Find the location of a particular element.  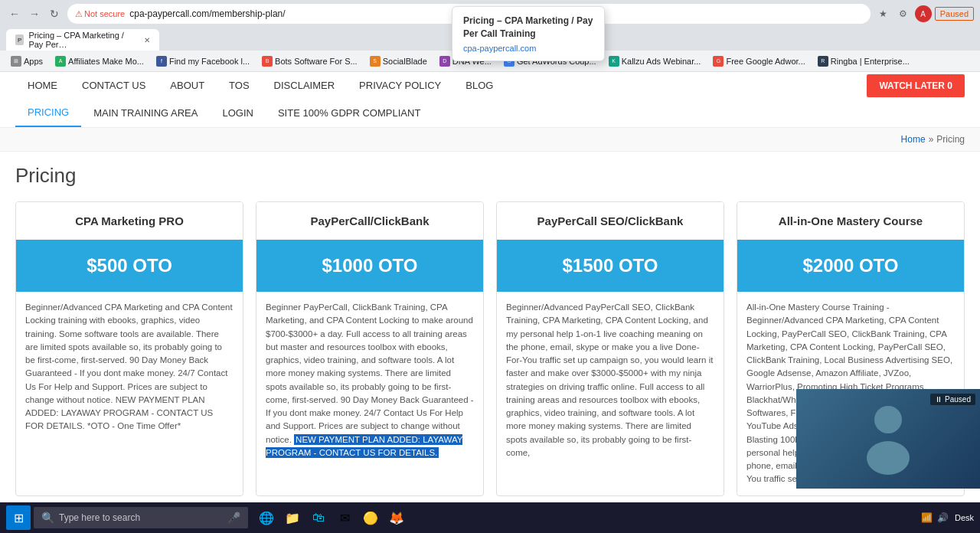

explorer-icon: 📁 is located at coordinates (292, 518).